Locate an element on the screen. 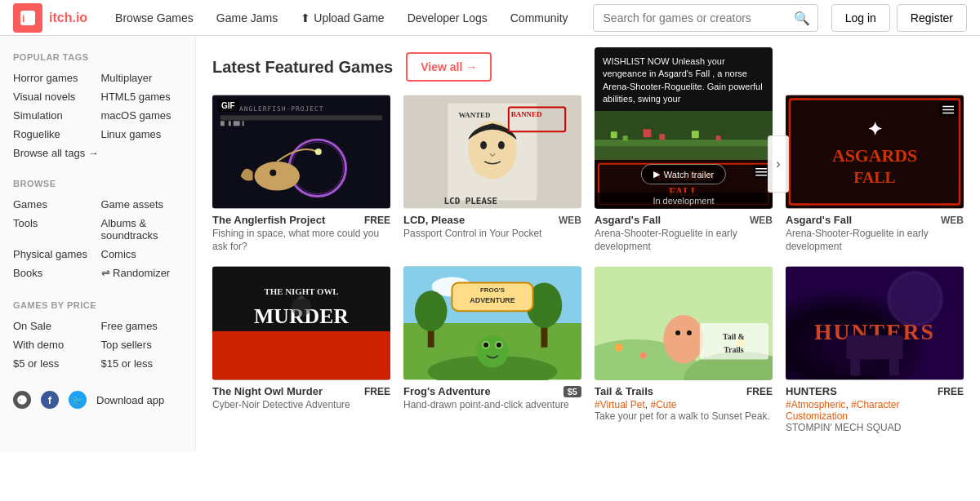  browse-game-assets: Game assets is located at coordinates (142, 204).